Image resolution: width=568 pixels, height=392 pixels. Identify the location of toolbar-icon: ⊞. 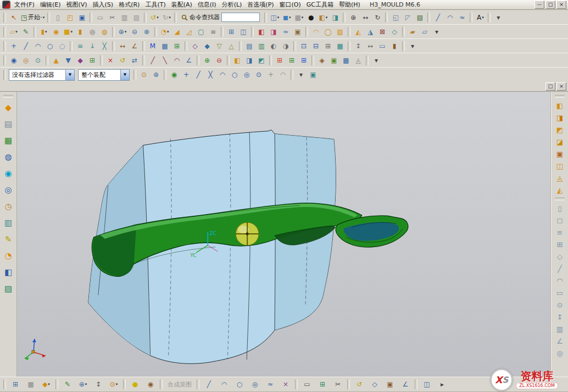
(92, 60).